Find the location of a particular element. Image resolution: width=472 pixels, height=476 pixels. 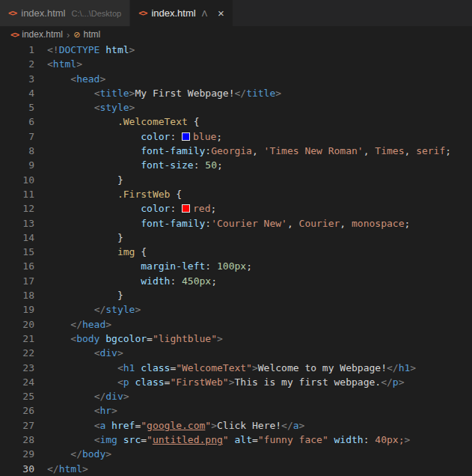

code-text: <div> is located at coordinates (85, 353).